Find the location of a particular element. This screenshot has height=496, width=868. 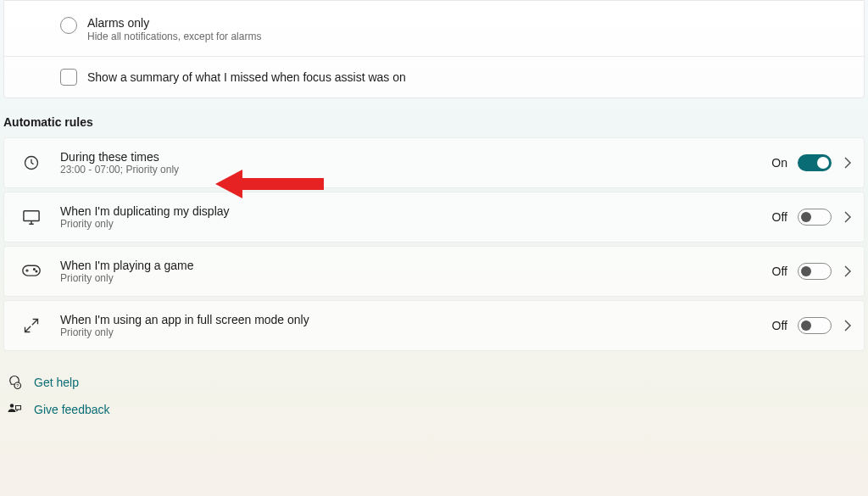

give-feedback-label: Give feedback is located at coordinates (72, 410).